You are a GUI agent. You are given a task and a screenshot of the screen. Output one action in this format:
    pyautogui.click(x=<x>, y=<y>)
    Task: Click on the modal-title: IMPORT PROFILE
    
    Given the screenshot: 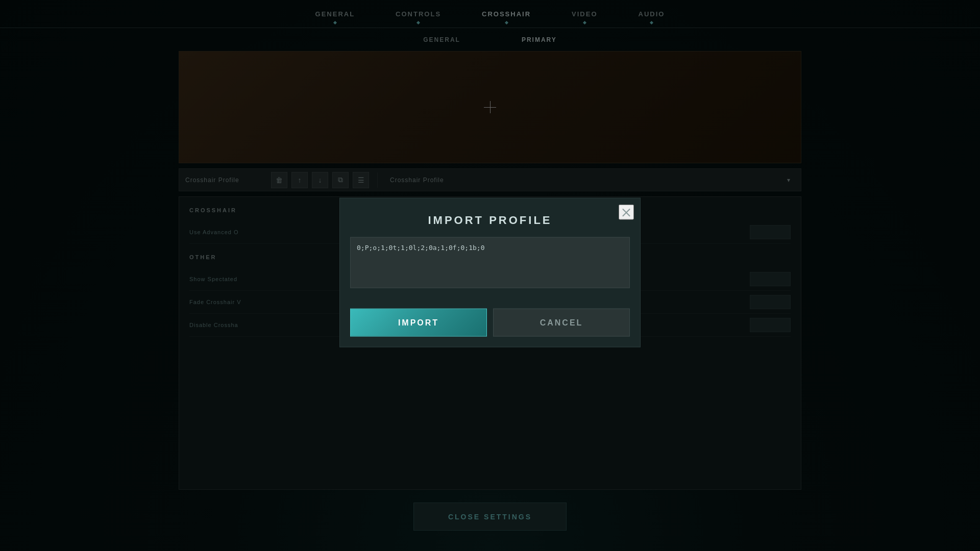 What is the action you would take?
    pyautogui.click(x=490, y=218)
    